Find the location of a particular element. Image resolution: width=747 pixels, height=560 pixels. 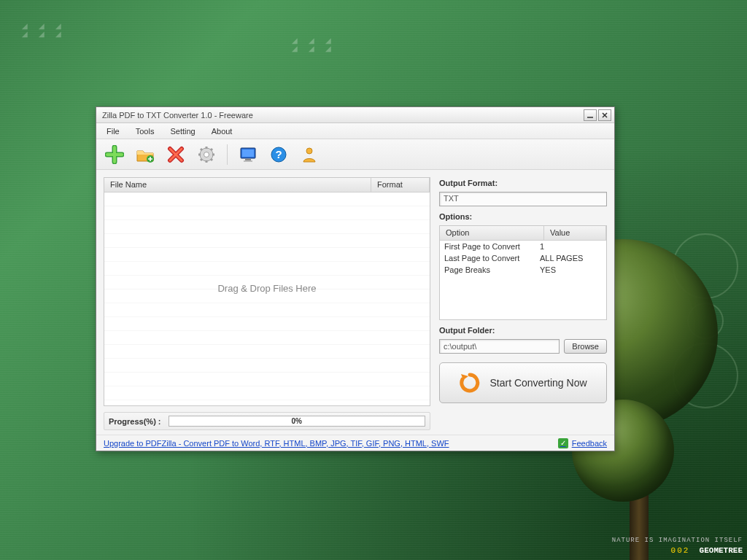

close-icon is located at coordinates (605, 115).